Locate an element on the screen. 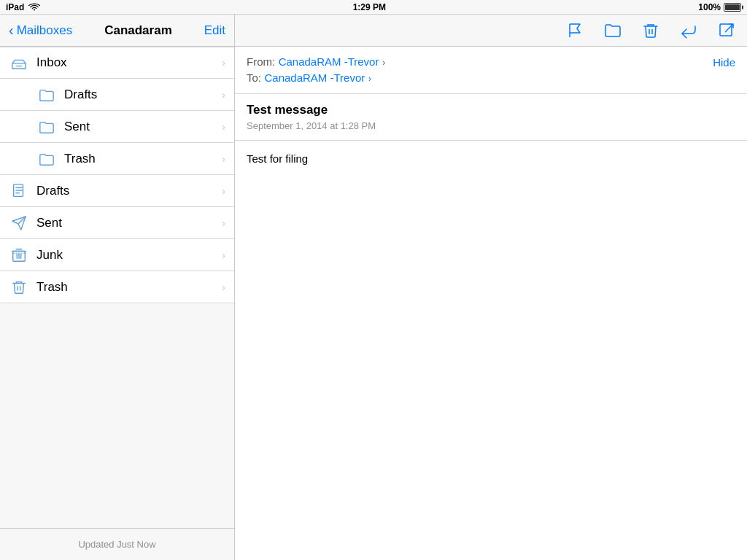 This screenshot has width=747, height=560. email-from-row: From: CanadaRAM -Trevor › Hide is located at coordinates (491, 62).